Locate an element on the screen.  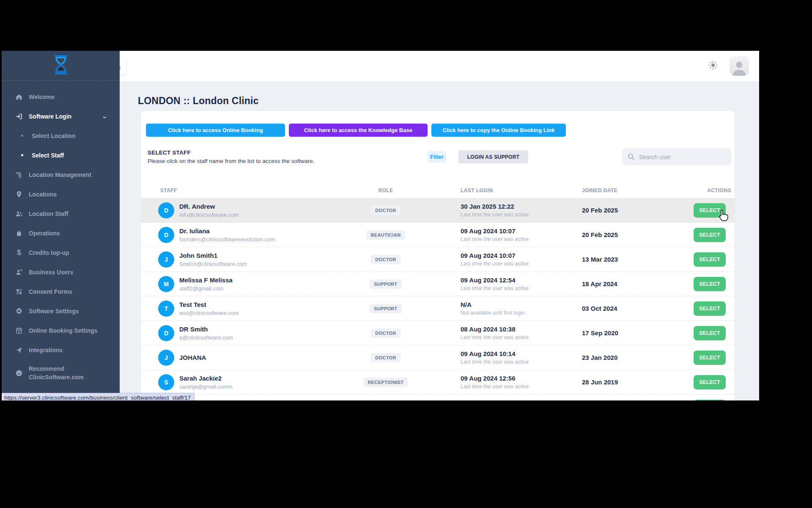
col-header-role: ROLE is located at coordinates (386, 190).